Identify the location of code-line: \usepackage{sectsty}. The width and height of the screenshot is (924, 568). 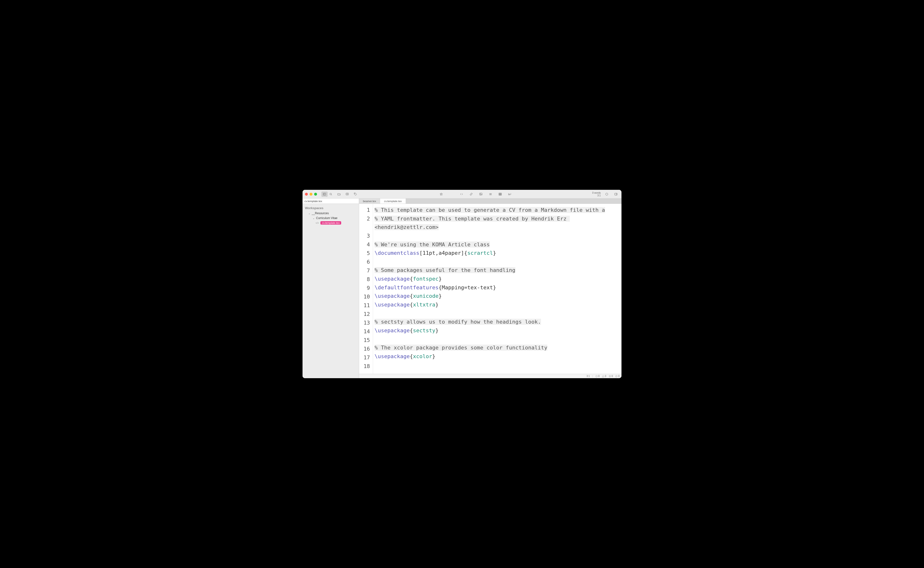
(497, 331).